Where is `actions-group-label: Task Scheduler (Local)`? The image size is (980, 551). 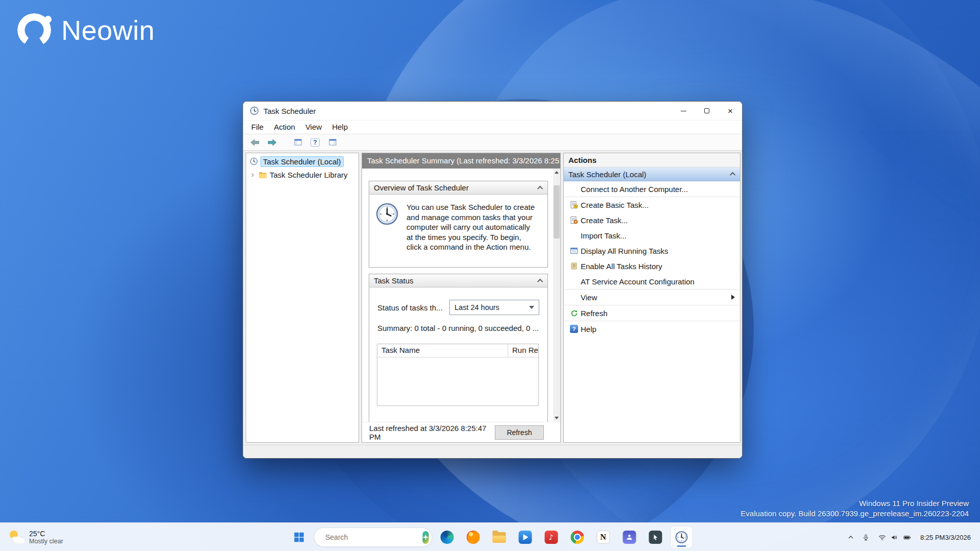
actions-group-label: Task Scheduler (Local) is located at coordinates (608, 175).